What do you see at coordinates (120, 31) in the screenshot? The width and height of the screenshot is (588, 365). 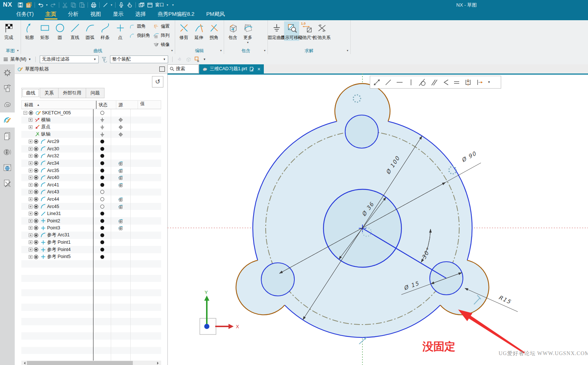 I see `ribbon-item-点: 点` at bounding box center [120, 31].